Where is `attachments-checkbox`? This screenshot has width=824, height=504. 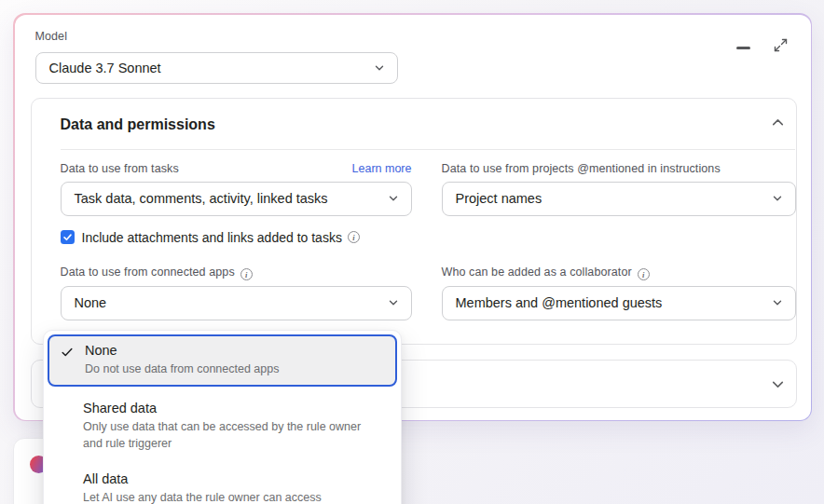 attachments-checkbox is located at coordinates (67, 237).